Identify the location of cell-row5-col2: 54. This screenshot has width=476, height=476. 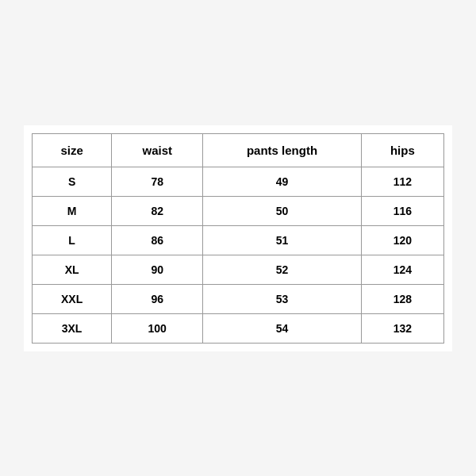
(282, 328).